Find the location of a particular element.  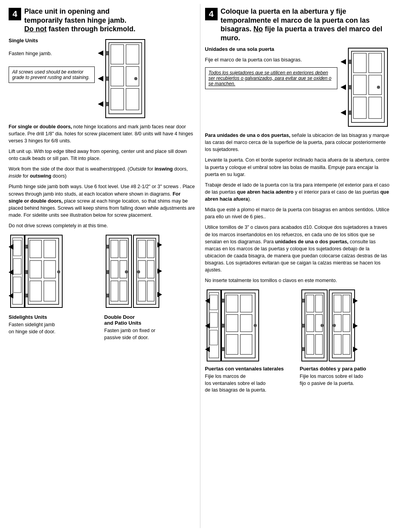

step-header-left: 4 Place unit in opening and temporarily … is located at coordinates (102, 20).